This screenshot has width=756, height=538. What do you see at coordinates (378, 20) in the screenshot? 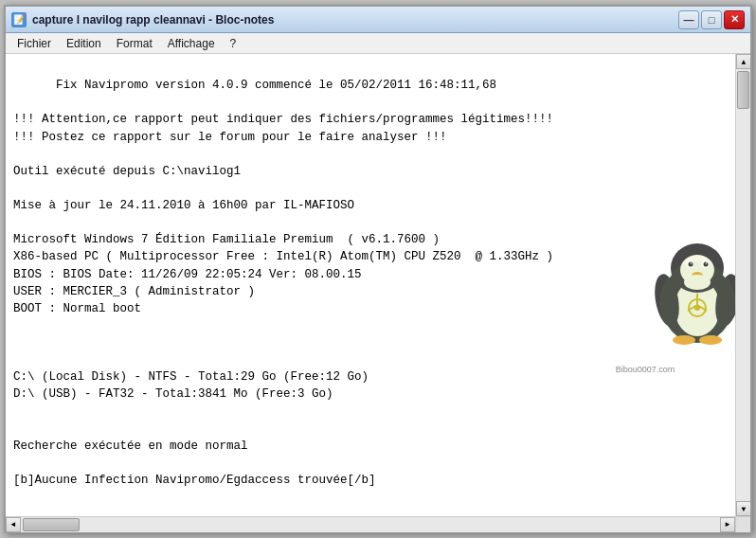
I see `title-bar: 📝 capture l navilog rapp cleannavi - Blo…` at bounding box center [378, 20].